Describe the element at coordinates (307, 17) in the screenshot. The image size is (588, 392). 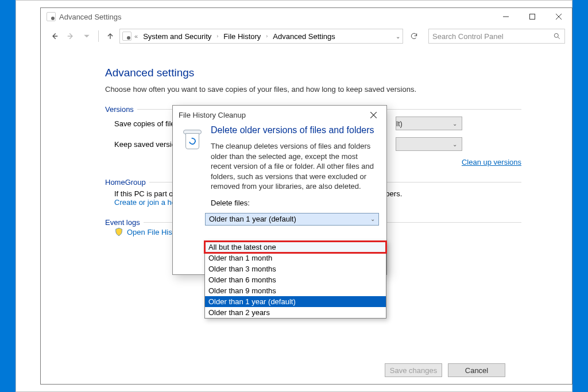
I see `titlebar: Advanced Settings` at that location.